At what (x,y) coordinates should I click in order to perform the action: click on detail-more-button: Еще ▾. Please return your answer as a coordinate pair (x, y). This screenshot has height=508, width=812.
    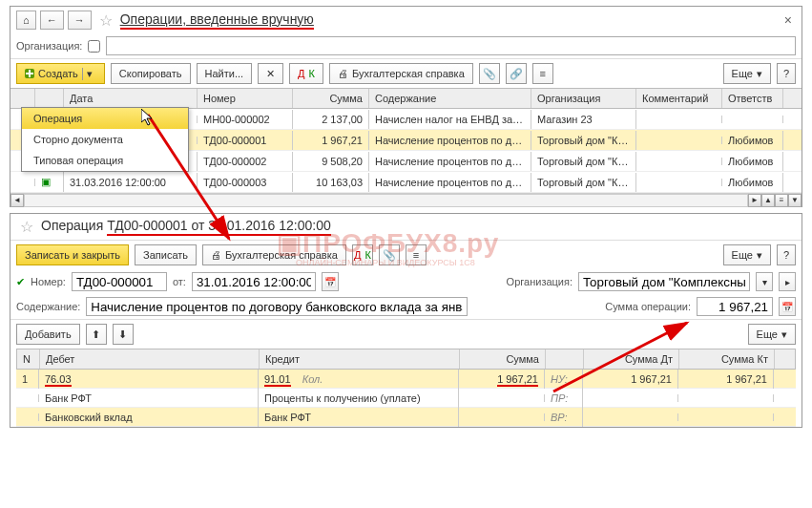
    Looking at the image, I should click on (772, 334).